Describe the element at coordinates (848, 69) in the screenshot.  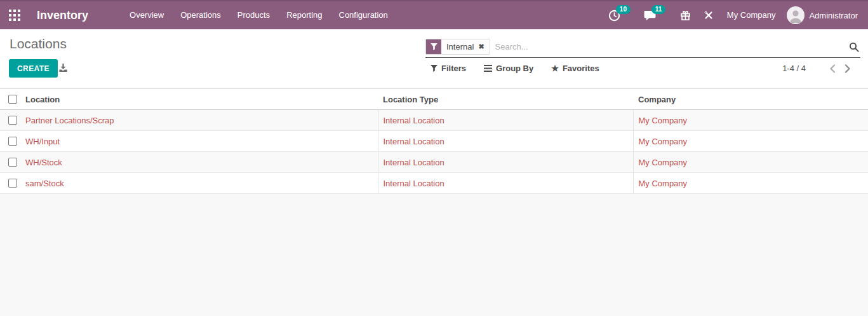
I see `chevron-right-icon` at that location.